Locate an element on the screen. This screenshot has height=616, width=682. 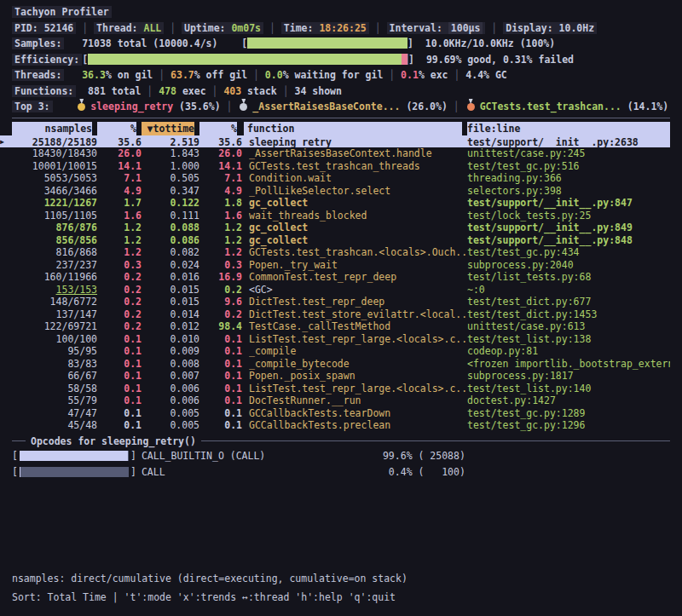
cell-file-line: test/support/__init__.py:849 is located at coordinates (569, 228).